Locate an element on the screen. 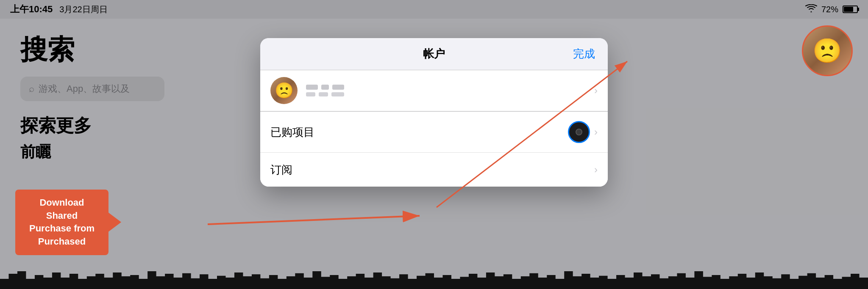 The height and width of the screenshot is (289, 868). modal-header: 帐户 完成 is located at coordinates (434, 54).